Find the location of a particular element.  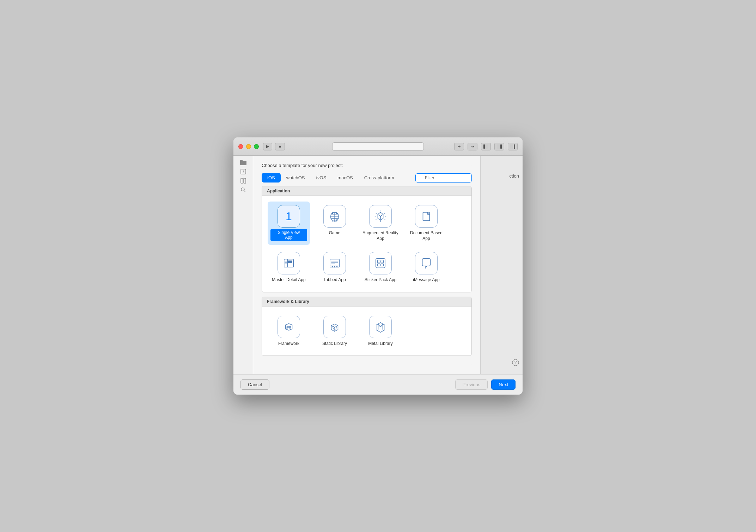

stop-button: ■ is located at coordinates (280, 147).